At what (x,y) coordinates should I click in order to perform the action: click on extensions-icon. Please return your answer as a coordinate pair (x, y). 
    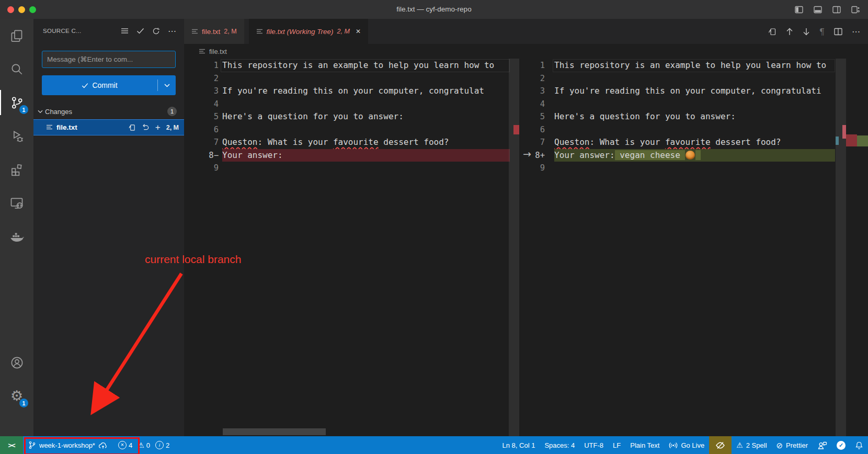
    Looking at the image, I should click on (17, 169).